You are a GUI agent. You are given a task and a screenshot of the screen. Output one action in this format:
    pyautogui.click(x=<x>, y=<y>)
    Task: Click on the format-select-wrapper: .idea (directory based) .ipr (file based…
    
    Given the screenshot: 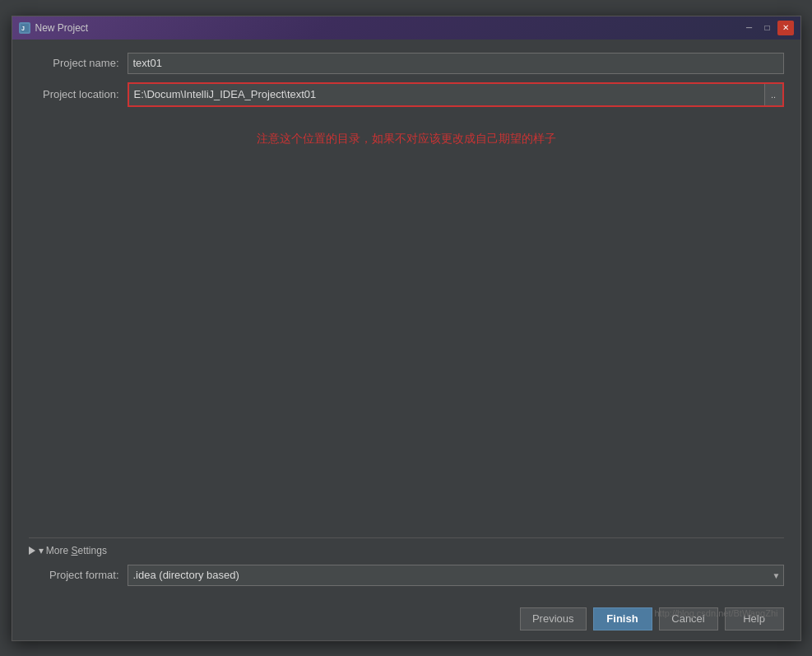 What is the action you would take?
    pyautogui.click(x=456, y=575)
    